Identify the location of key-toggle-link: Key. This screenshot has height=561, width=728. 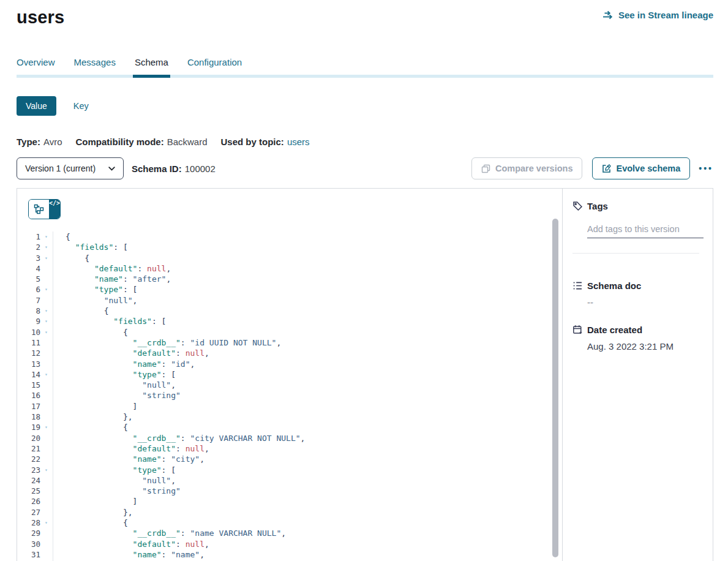
(81, 106).